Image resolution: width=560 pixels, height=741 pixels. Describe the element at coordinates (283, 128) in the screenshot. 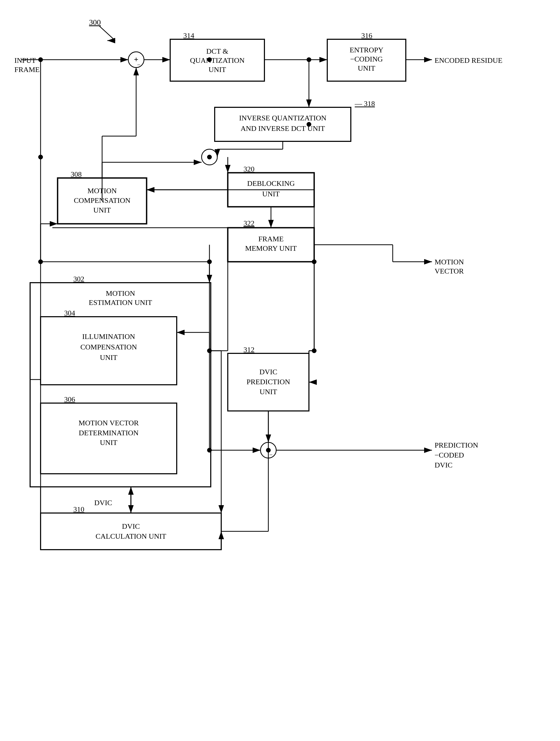

I see `inv-quant-label2: AND INVERSE DCT UNIT` at that location.